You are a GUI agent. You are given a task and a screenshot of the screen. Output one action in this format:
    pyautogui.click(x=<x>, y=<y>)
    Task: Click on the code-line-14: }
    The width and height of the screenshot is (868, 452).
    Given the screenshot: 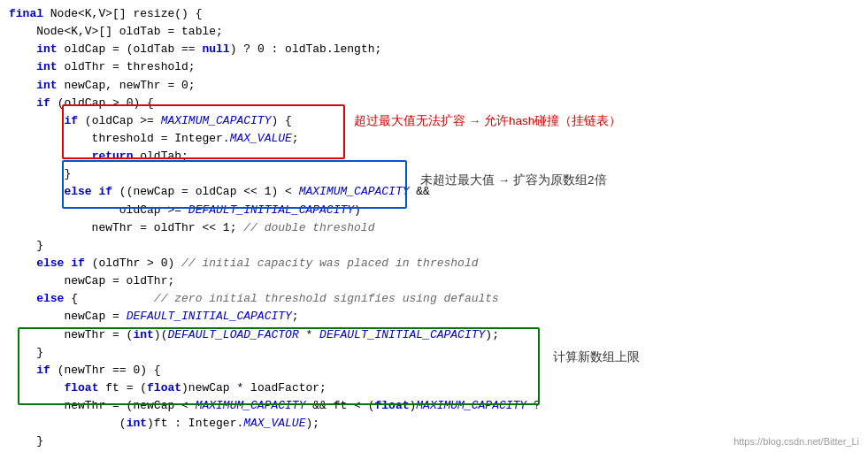 What is the action you would take?
    pyautogui.click(x=434, y=246)
    